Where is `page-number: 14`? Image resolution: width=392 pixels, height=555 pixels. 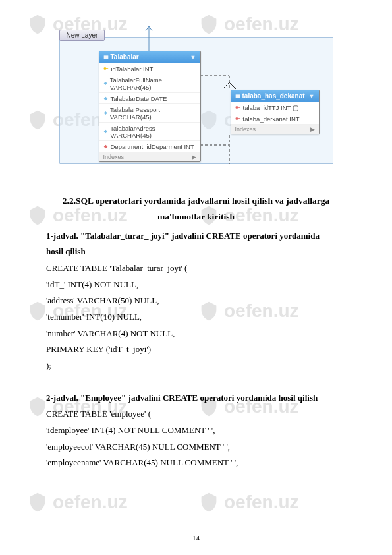 page-number: 14 is located at coordinates (196, 538).